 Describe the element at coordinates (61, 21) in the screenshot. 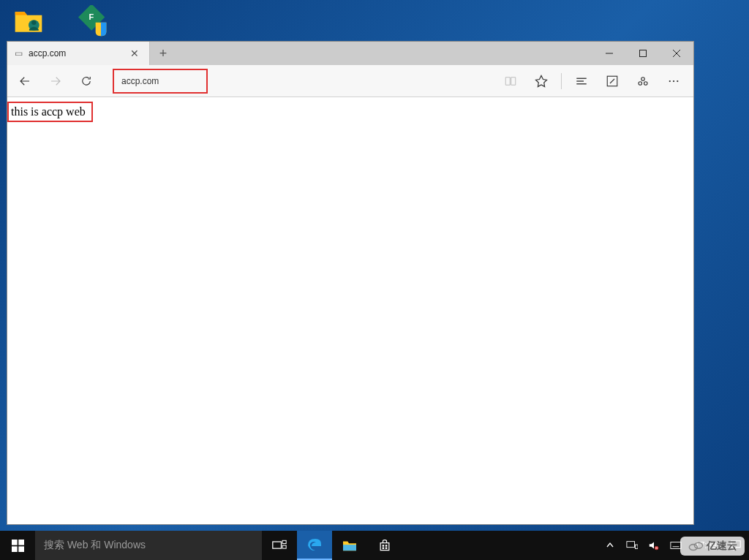

I see `desktop-icons: F` at that location.